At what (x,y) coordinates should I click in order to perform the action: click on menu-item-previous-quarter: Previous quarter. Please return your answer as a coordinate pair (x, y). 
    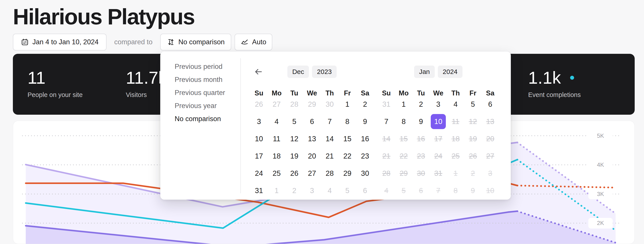
    Looking at the image, I should click on (200, 93).